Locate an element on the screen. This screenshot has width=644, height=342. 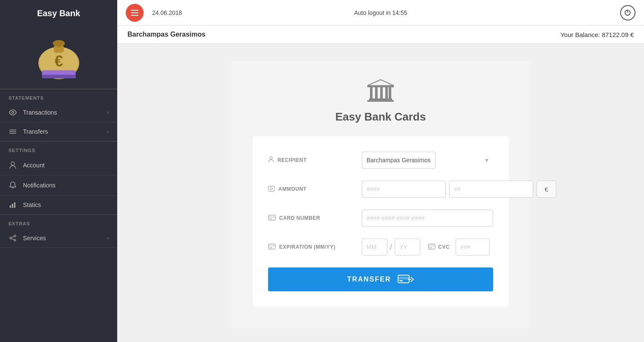
transfer-button-label: TRANSFER is located at coordinates (369, 279).